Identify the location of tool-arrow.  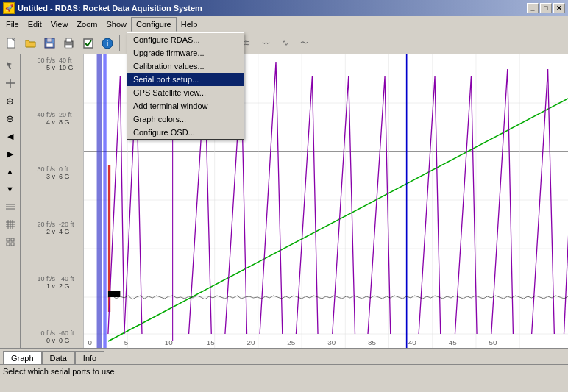
(10, 65).